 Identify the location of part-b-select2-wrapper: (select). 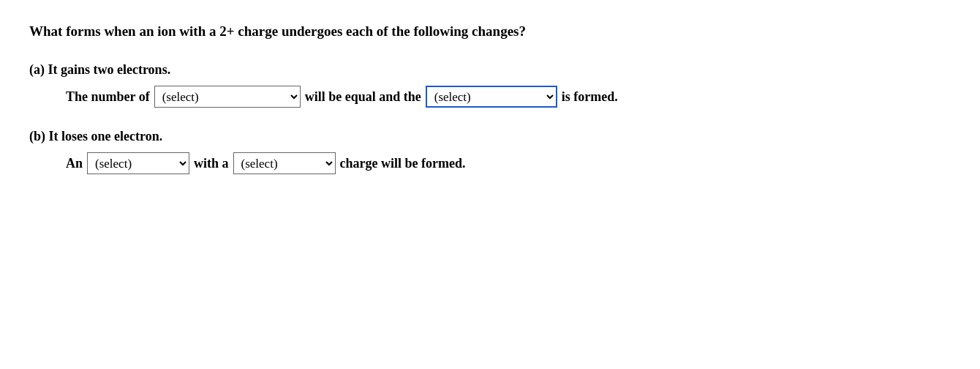
(284, 163).